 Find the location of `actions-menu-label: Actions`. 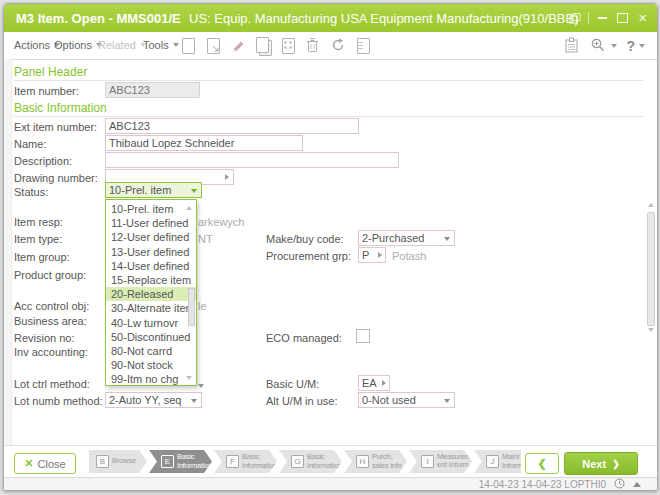

actions-menu-label: Actions is located at coordinates (32, 45).